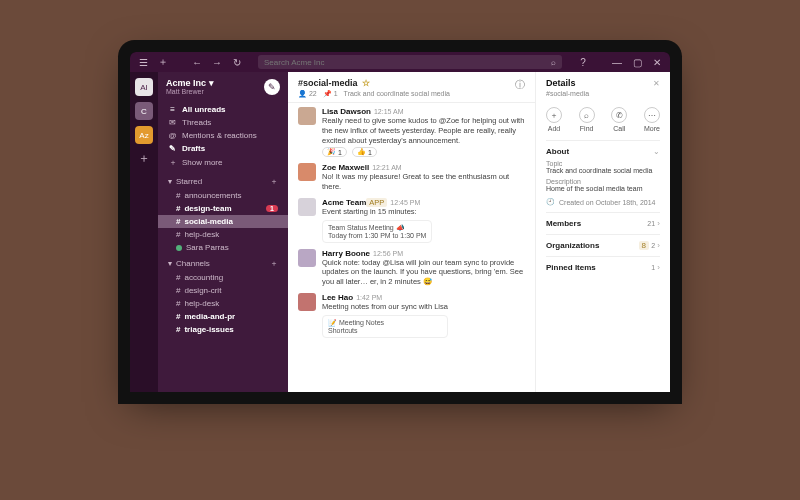 This screenshot has height=500, width=800. I want to click on workspace-switch-acme: AI, so click(144, 87).